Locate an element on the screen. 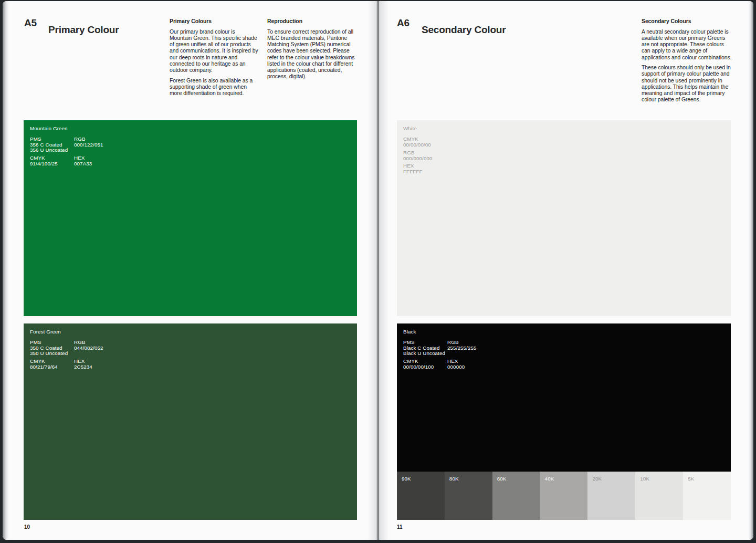  spec-pms: PMS Black C Coated Black U Uncoated is located at coordinates (424, 348).